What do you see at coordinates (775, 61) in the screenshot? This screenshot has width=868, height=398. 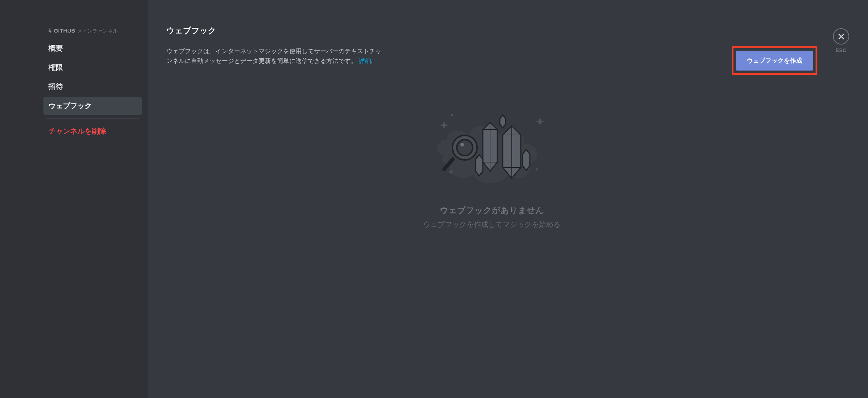 I see `create-webhook-button: ウェブフックを作成` at bounding box center [775, 61].